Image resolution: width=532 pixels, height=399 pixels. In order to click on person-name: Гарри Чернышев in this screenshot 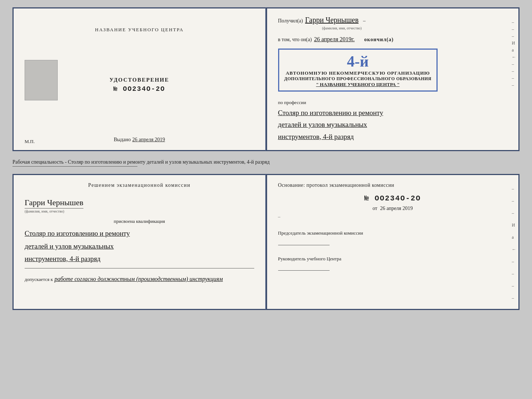, I will do `click(54, 203)`.